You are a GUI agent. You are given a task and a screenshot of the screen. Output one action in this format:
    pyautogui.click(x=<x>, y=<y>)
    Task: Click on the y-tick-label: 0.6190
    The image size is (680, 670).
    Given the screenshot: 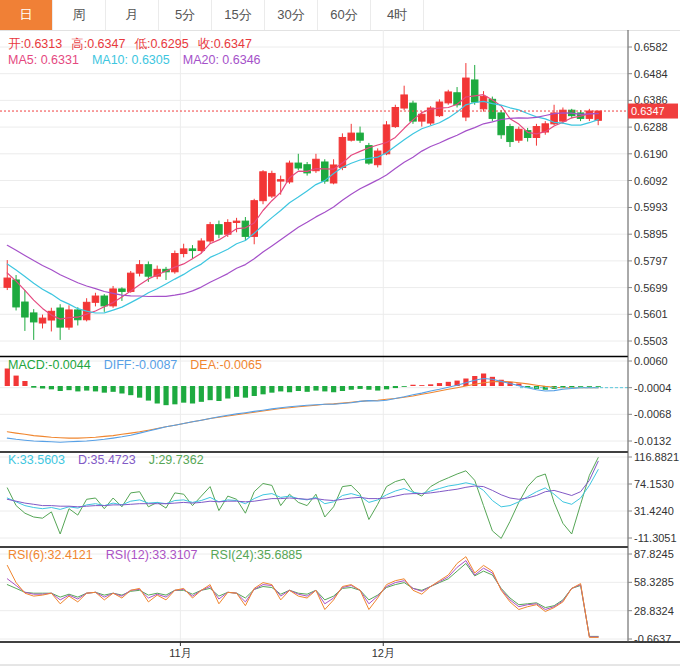 What is the action you would take?
    pyautogui.click(x=651, y=154)
    